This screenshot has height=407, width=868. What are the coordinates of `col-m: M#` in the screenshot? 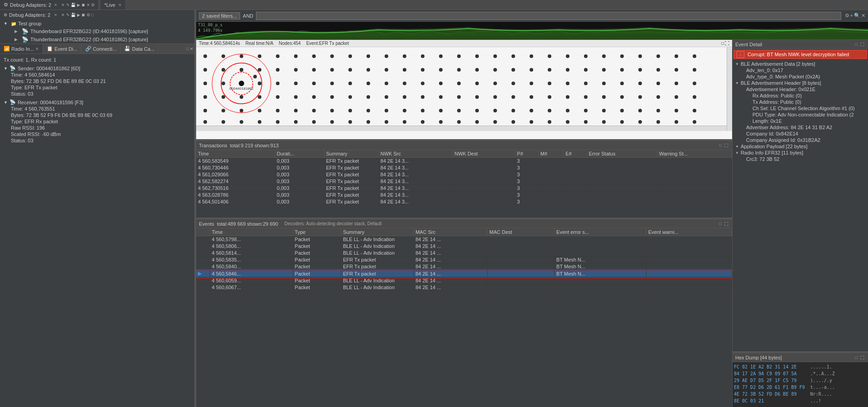 It's located at (551, 154).